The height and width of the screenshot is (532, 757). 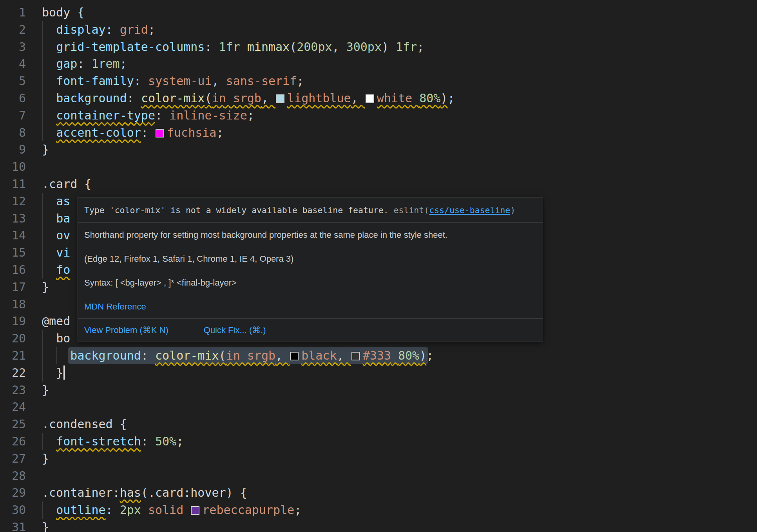 I want to click on docs-section: Shorthand property for setting most back…, so click(x=310, y=271).